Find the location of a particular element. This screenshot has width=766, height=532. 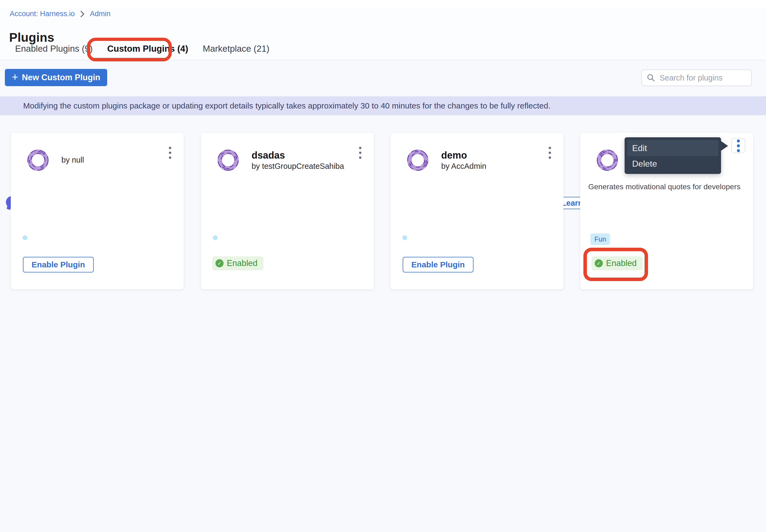

chevron-right-icon is located at coordinates (82, 14).